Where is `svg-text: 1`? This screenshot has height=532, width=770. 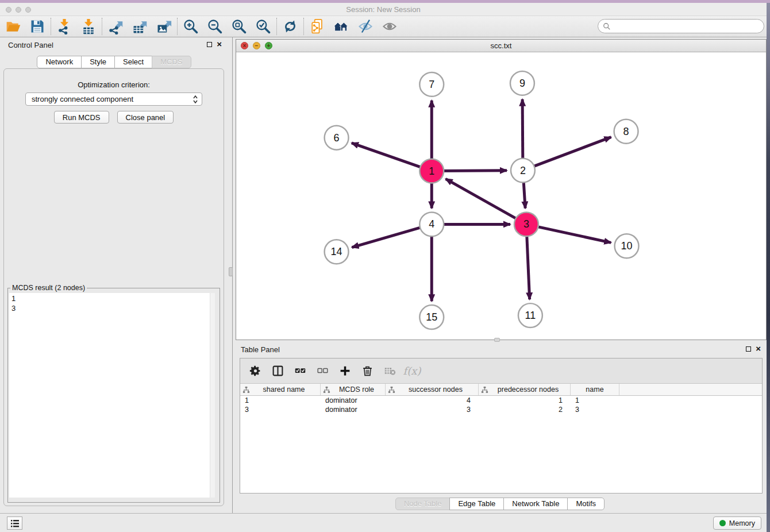
svg-text: 1 is located at coordinates (432, 171).